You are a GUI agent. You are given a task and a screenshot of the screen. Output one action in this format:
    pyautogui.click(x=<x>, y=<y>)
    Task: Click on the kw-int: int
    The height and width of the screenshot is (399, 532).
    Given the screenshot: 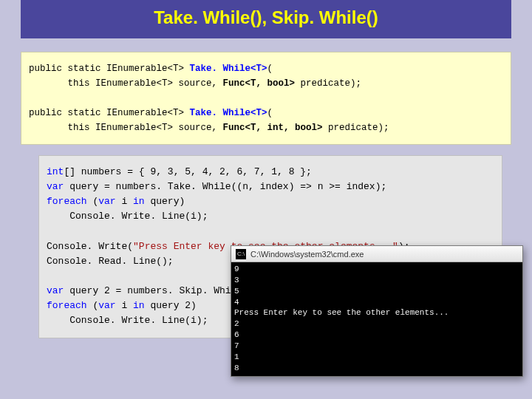 What is the action you would take?
    pyautogui.click(x=55, y=171)
    